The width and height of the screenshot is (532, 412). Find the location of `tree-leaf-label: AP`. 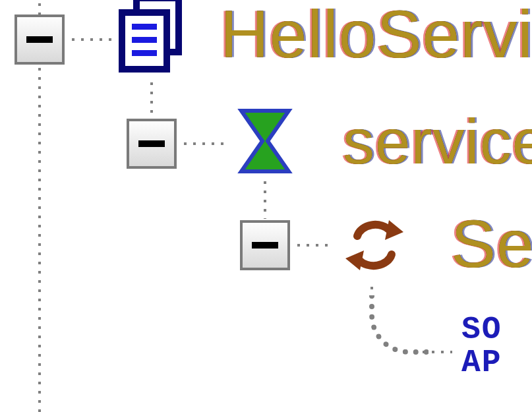

tree-leaf-label: AP is located at coordinates (482, 363).